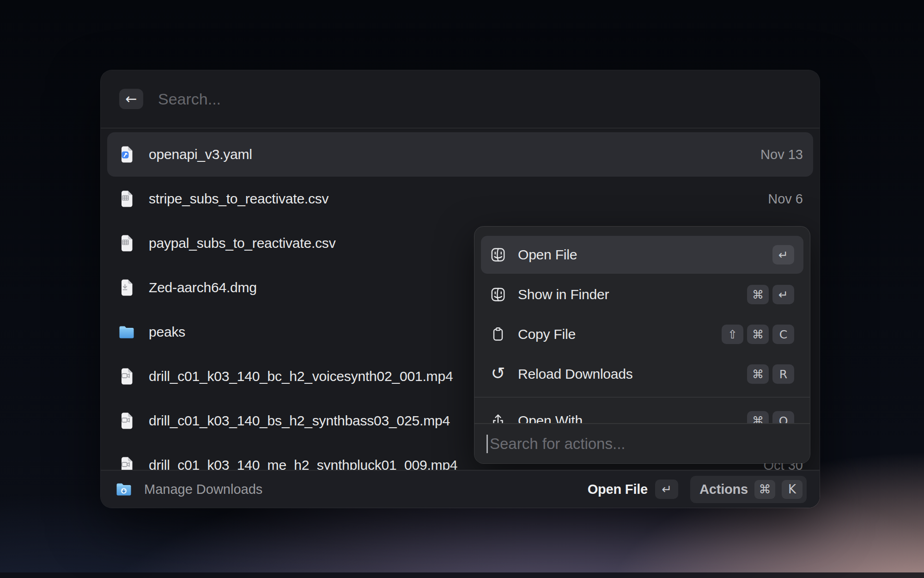 This screenshot has height=578, width=924. What do you see at coordinates (564, 295) in the screenshot?
I see `action-label: Show in Finder` at bounding box center [564, 295].